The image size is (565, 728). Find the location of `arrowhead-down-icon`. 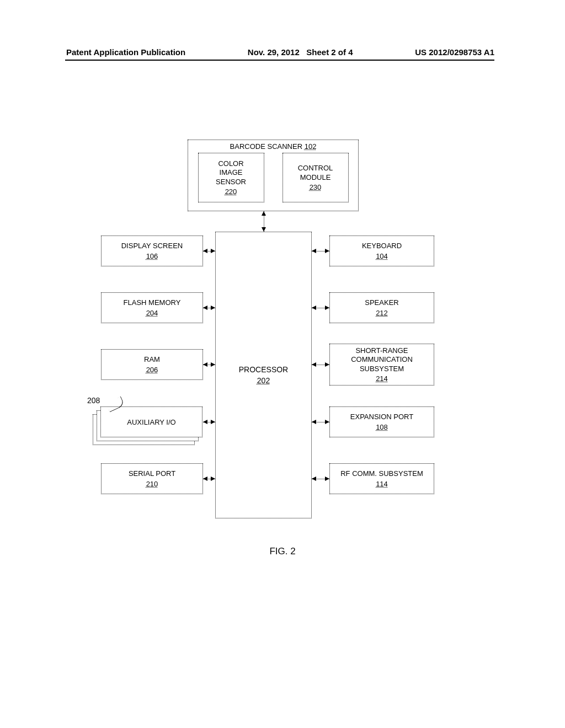

arrowhead-down-icon is located at coordinates (264, 229).